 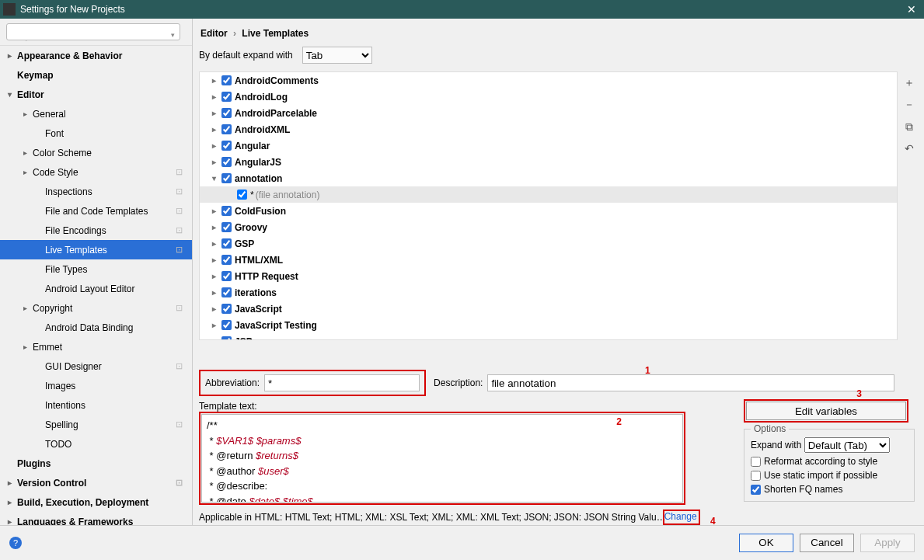 What do you see at coordinates (549, 337) in the screenshot?
I see `template-group: ▸JSP` at bounding box center [549, 337].